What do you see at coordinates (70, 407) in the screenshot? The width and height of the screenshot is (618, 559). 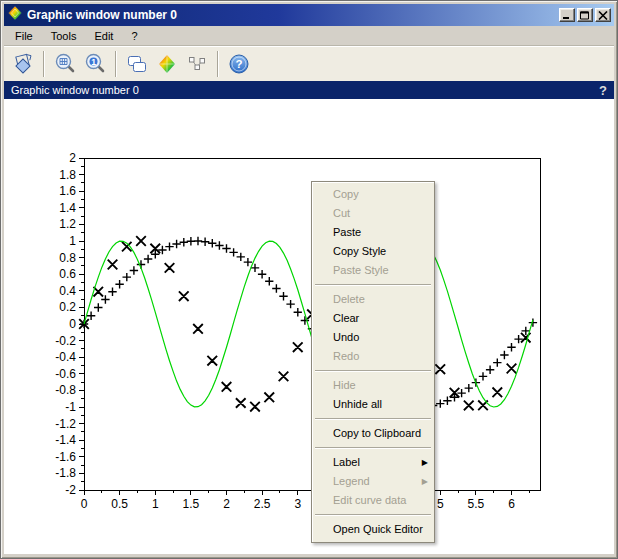 I see `y-tick-label: -1` at bounding box center [70, 407].